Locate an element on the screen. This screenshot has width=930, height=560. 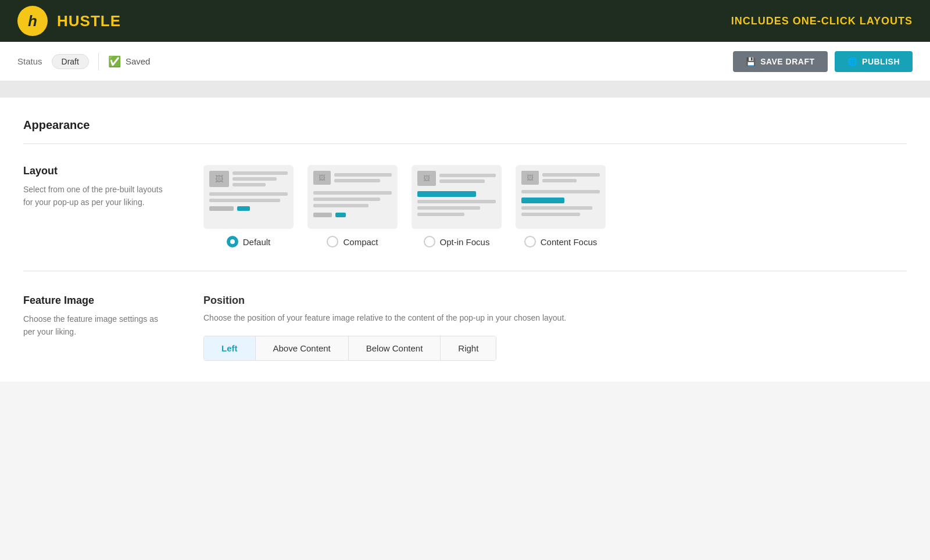
feature-image-description-area: Feature Image Choose the feature image s… is located at coordinates (96, 328).